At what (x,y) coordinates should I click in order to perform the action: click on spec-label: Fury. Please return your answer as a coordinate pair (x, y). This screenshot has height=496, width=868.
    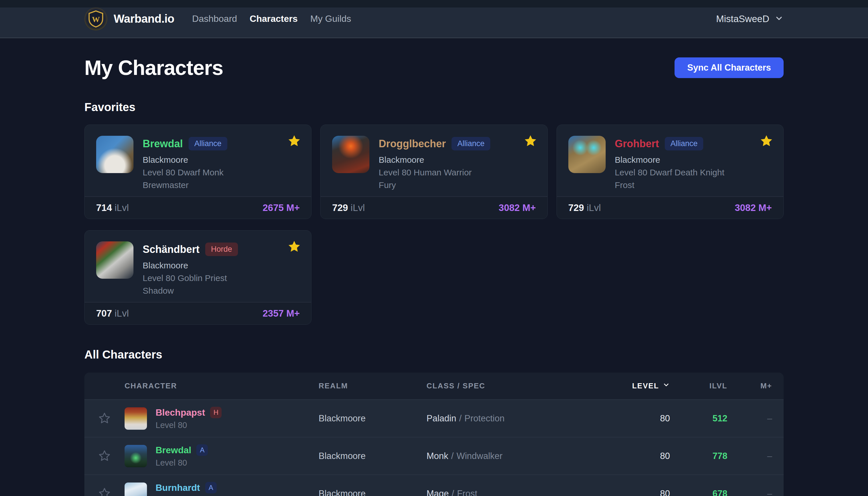
    Looking at the image, I should click on (434, 185).